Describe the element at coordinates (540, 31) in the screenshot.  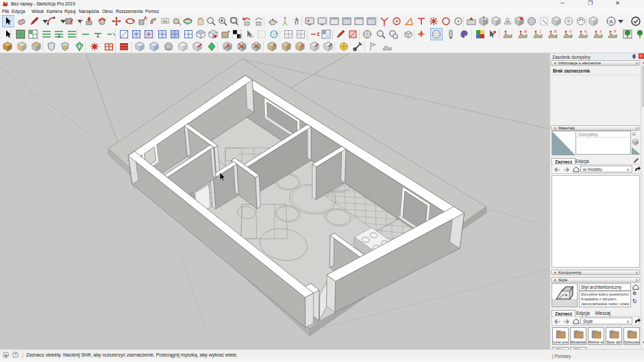
I see `svg-text: J` at that location.